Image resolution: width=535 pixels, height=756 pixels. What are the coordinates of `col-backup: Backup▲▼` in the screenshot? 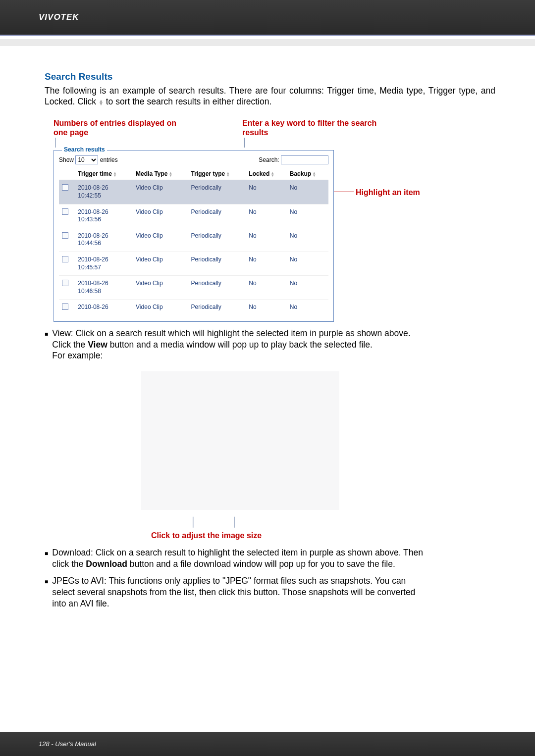 It's located at (308, 174).